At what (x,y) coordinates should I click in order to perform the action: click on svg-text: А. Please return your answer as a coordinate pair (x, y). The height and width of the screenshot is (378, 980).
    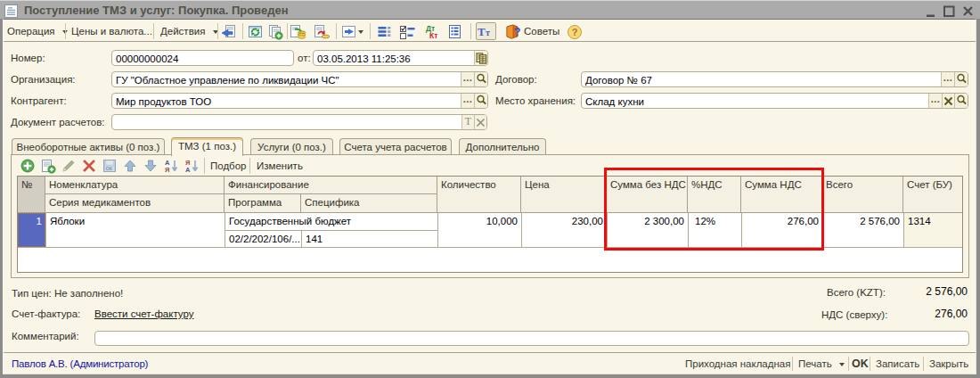
    Looking at the image, I should click on (188, 169).